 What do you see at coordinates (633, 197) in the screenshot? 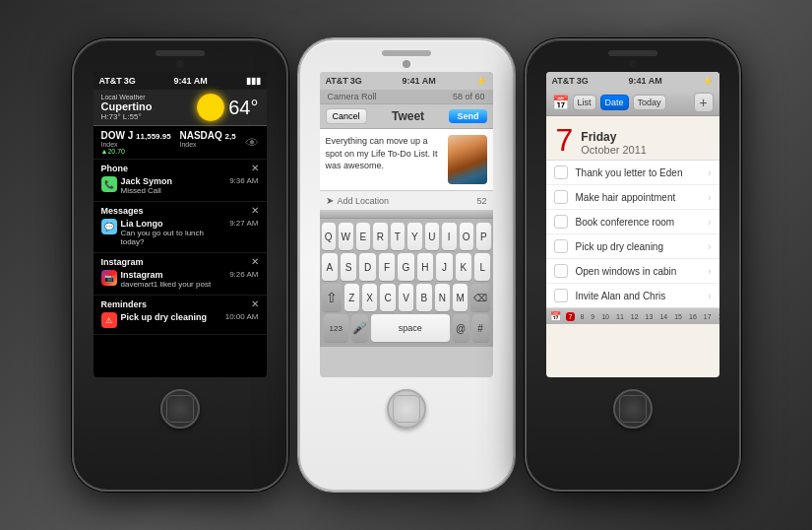
I see `reminder-item-2: Make hair appointment ›` at bounding box center [633, 197].